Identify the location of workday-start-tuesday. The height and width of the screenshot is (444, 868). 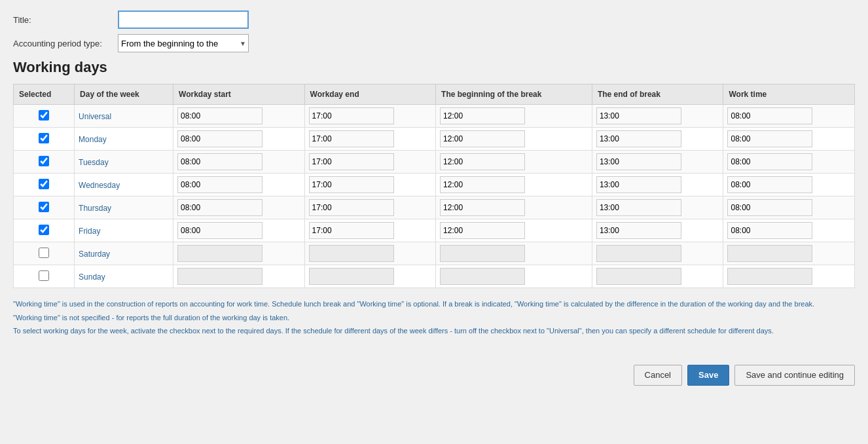
(220, 162).